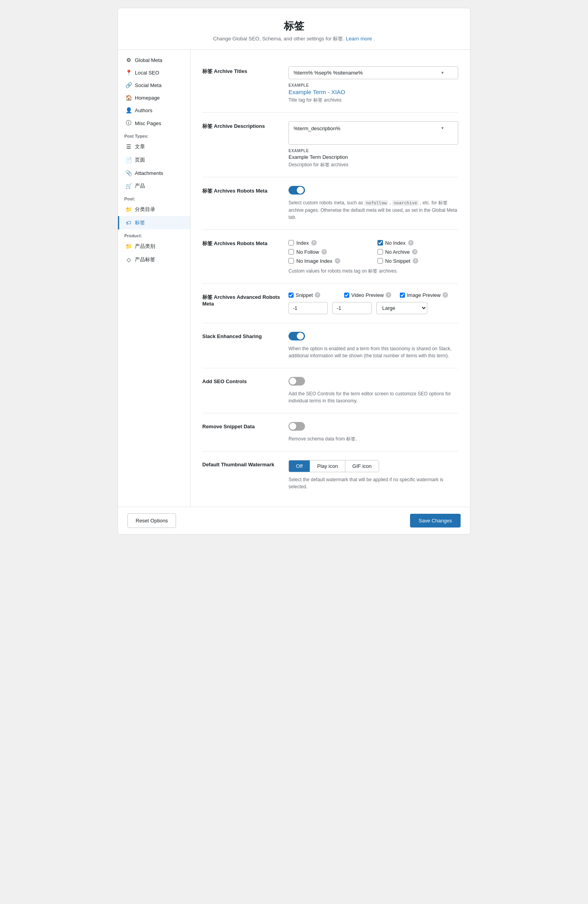  What do you see at coordinates (330, 346) in the screenshot?
I see `slack-sharing-row: Slack Enhanced Sharing When the option i…` at bounding box center [330, 346].